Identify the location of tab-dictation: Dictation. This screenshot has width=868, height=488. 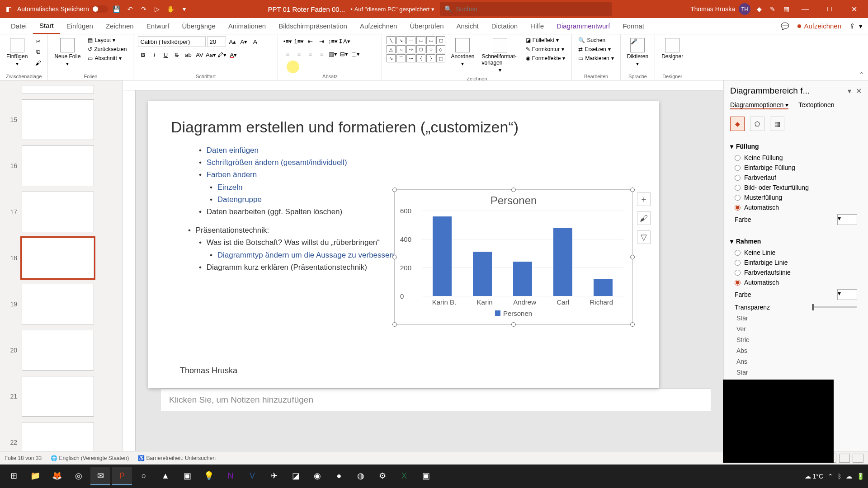
(505, 26).